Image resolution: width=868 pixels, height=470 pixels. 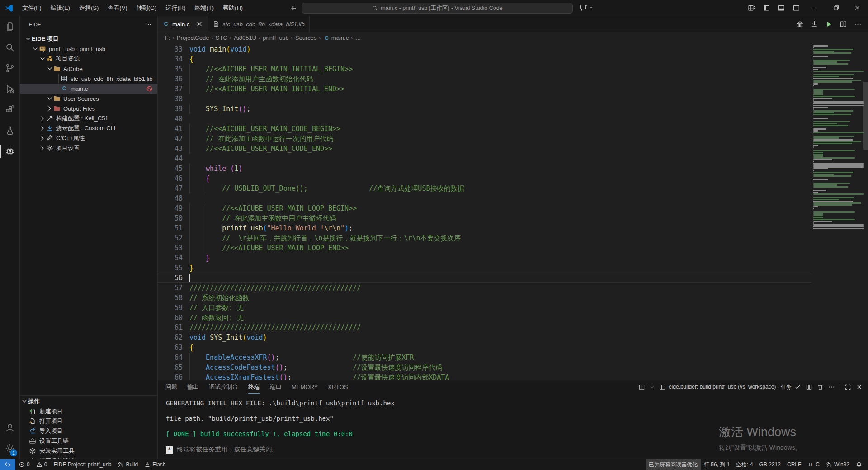 What do you see at coordinates (199, 24) in the screenshot?
I see `close-icon` at bounding box center [199, 24].